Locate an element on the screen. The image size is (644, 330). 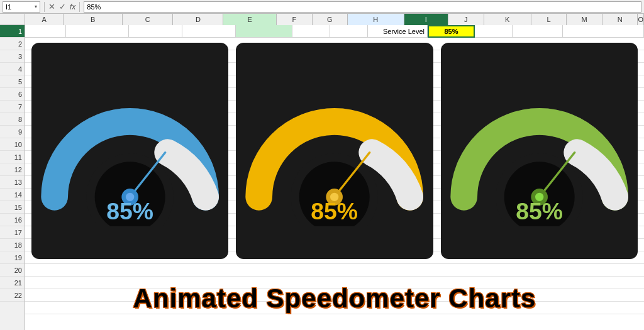
row-number-7: 7 is located at coordinates (13, 107).